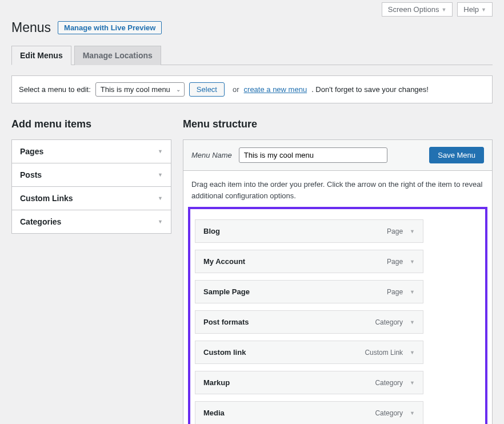  What do you see at coordinates (224, 262) in the screenshot?
I see `menu-item-title: My Account` at bounding box center [224, 262].